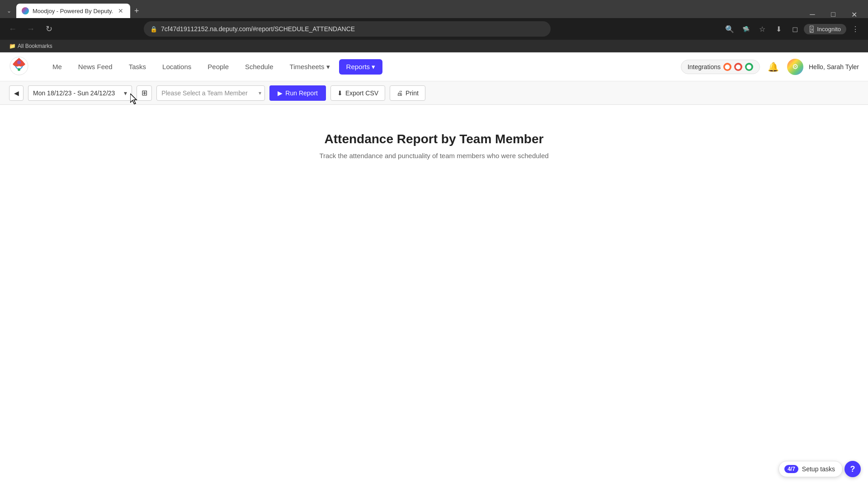  What do you see at coordinates (57, 67) in the screenshot?
I see `nav-me: Me` at bounding box center [57, 67].